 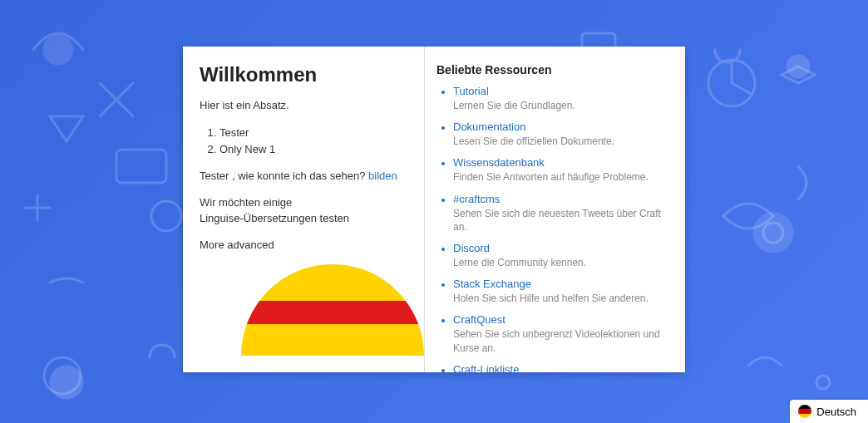 What do you see at coordinates (560, 126) in the screenshot?
I see `resource-link: Dokumentation` at bounding box center [560, 126].